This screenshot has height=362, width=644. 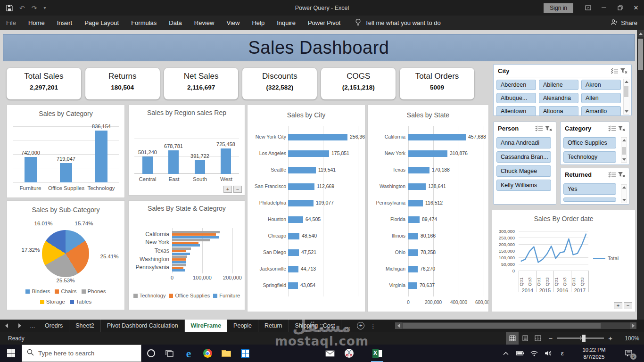 What do you see at coordinates (601, 85) in the screenshot?
I see `slicer-item: Akron` at bounding box center [601, 85].